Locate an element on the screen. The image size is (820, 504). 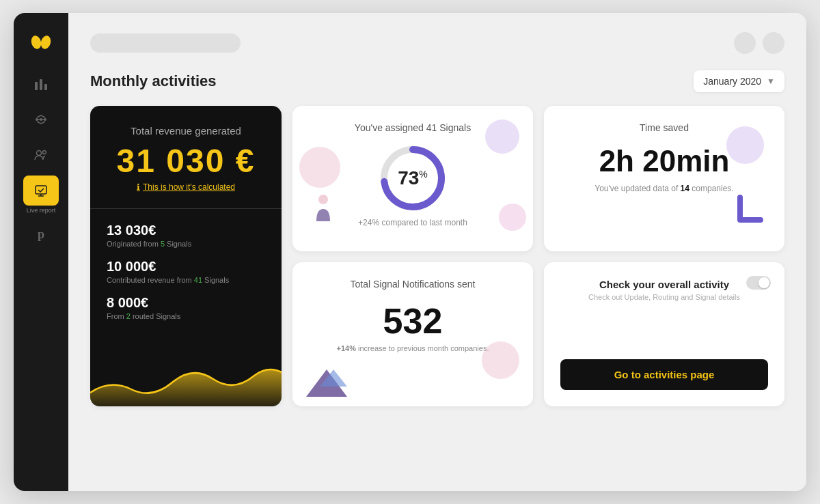
go-to-activities-button: Go to activities page is located at coordinates (664, 374).